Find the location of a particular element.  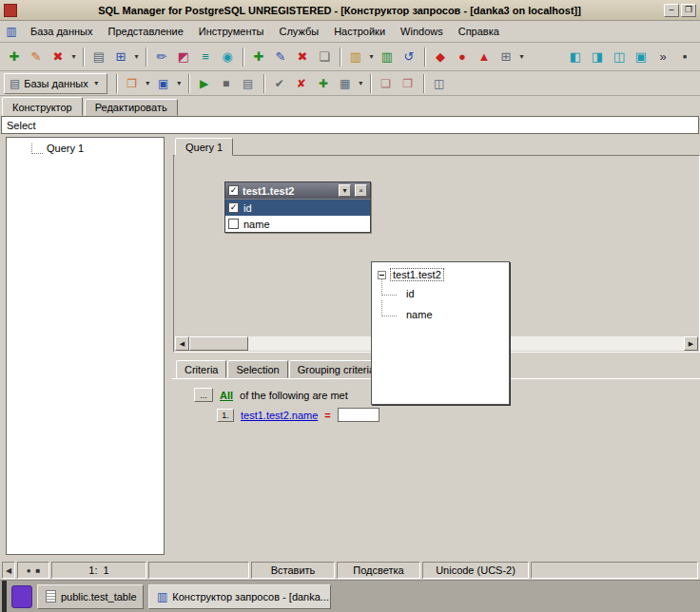

field-row-name: name is located at coordinates (298, 224).